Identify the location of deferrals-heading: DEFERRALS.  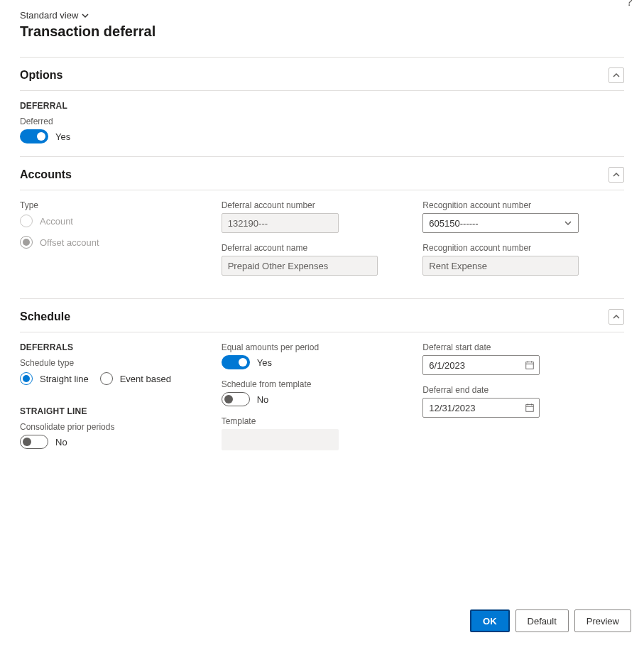
(114, 347).